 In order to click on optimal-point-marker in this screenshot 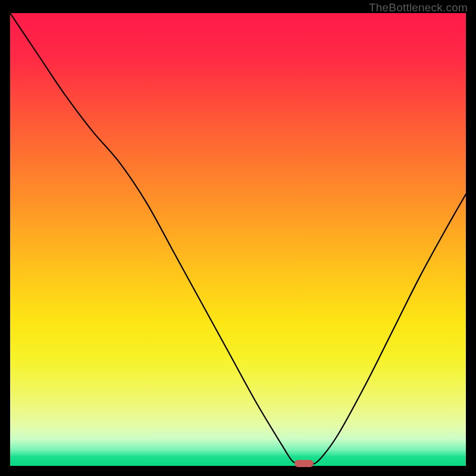, I will do `click(304, 464)`.